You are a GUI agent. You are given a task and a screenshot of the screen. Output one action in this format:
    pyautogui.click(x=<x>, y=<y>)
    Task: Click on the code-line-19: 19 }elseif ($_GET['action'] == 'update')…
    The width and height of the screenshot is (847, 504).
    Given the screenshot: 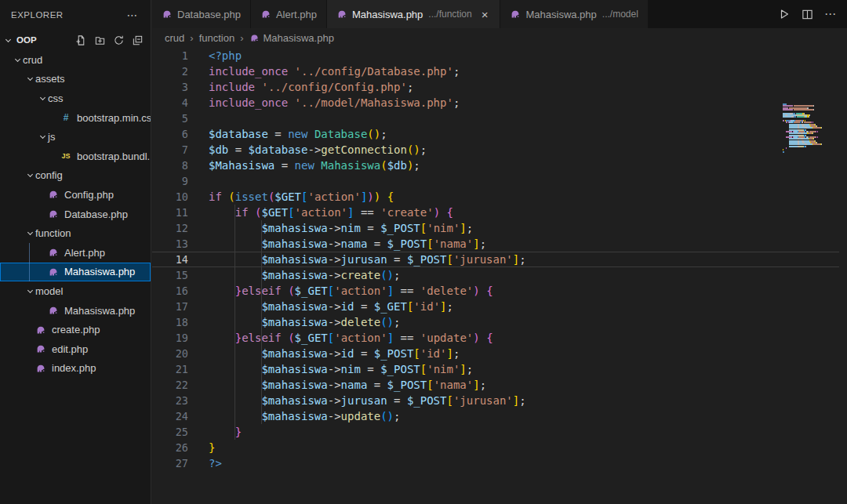 What is the action you would take?
    pyautogui.click(x=500, y=338)
    